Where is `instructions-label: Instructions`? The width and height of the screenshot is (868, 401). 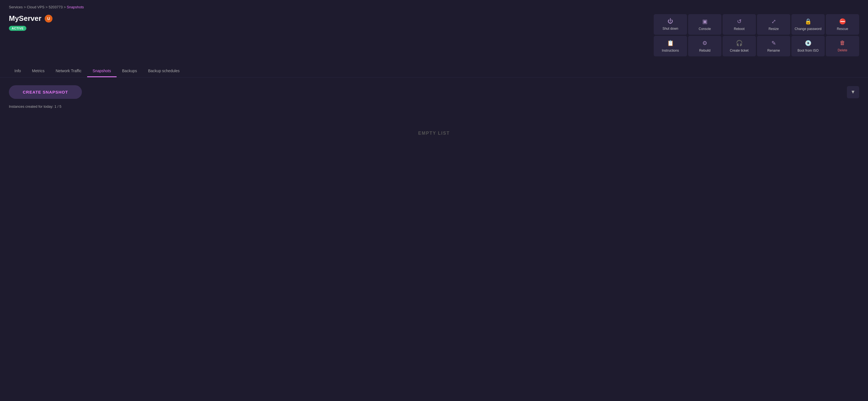
instructions-label: Instructions is located at coordinates (670, 51).